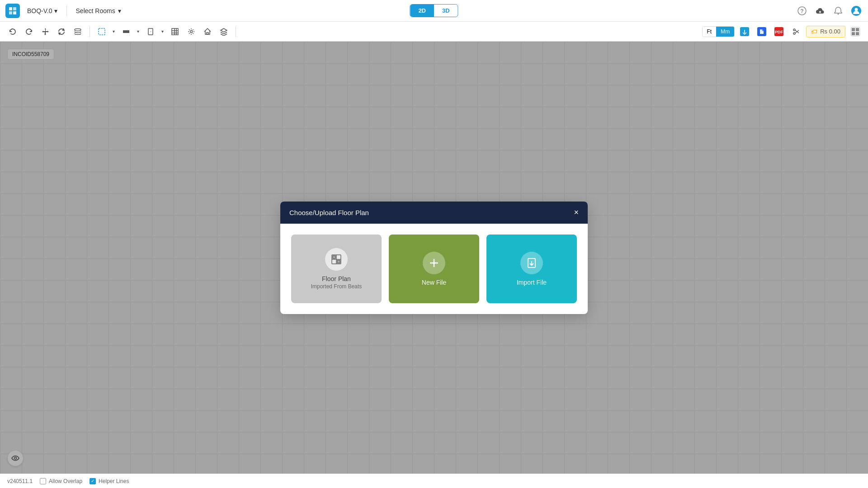 The image size is (868, 488). I want to click on top-right-actions: ?, so click(829, 11).